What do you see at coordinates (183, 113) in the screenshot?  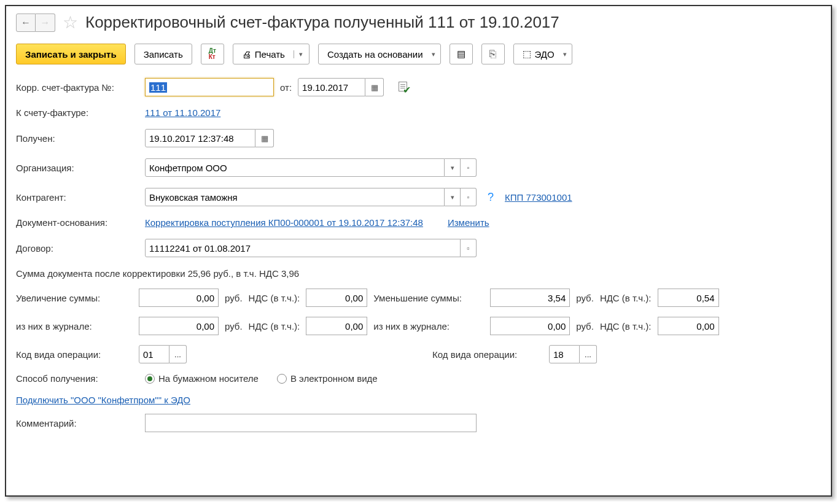 I see `to-invoice-link: 111 от 11.10.2017` at bounding box center [183, 113].